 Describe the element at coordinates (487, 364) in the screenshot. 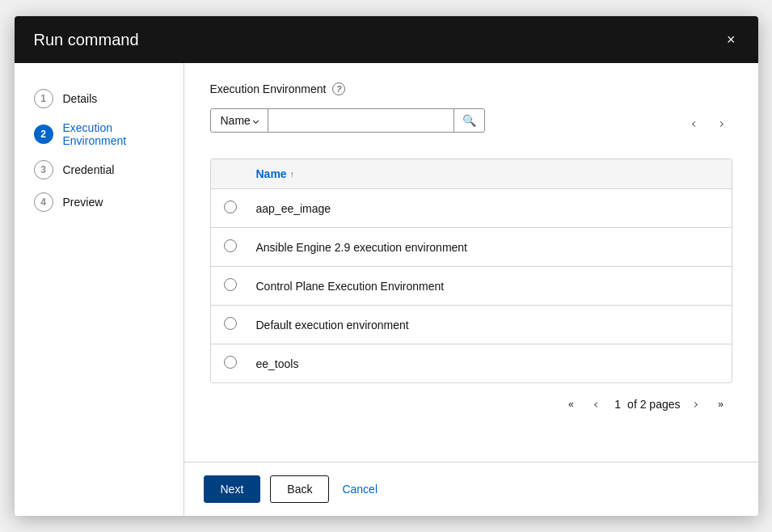

I see `row-name-4: ee_tools` at that location.